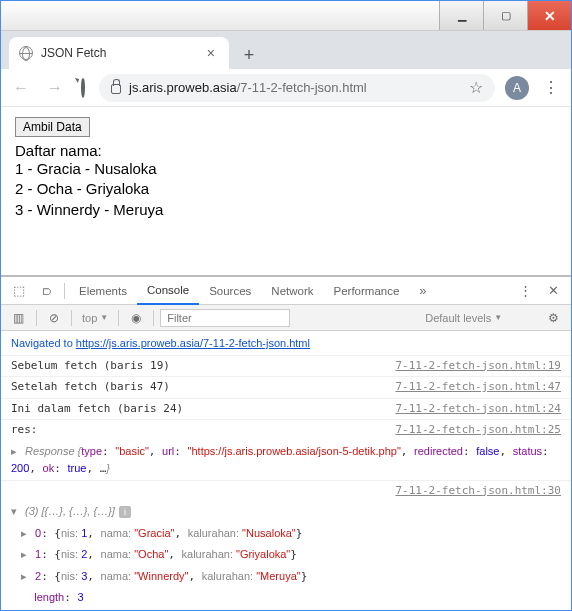 The image size is (572, 611). I want to click on console-settings-icon: ⚙, so click(554, 318).